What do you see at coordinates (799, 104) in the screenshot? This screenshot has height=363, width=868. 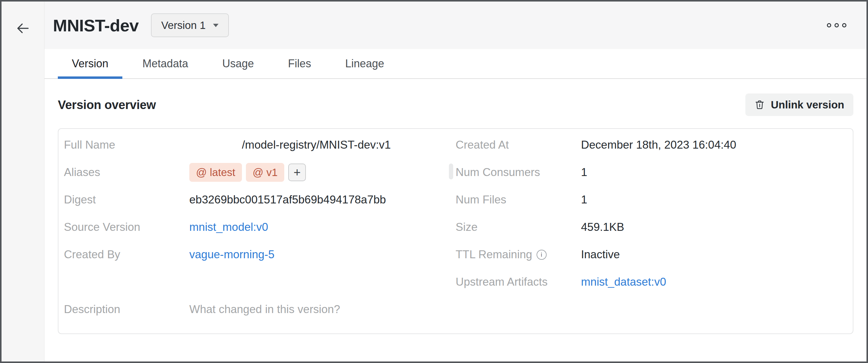 I see `unlink-version-button: Unlink version` at bounding box center [799, 104].